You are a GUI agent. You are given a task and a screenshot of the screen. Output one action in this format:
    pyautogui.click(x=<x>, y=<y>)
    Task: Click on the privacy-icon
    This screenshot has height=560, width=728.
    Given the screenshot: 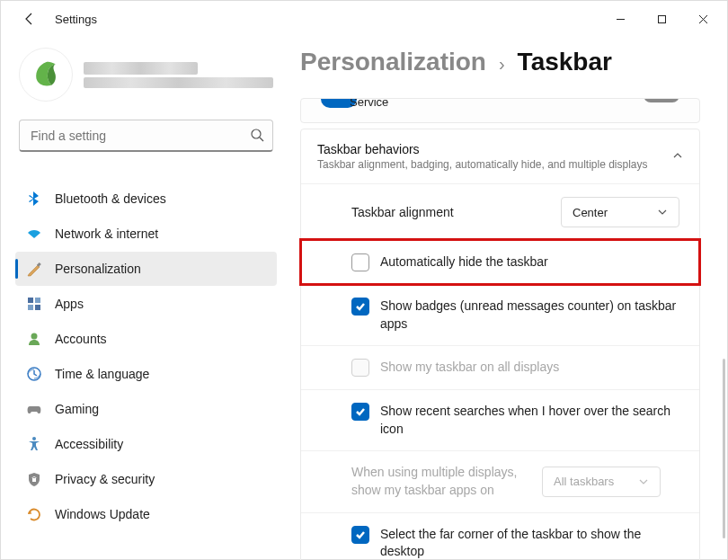 What is the action you would take?
    pyautogui.click(x=34, y=479)
    